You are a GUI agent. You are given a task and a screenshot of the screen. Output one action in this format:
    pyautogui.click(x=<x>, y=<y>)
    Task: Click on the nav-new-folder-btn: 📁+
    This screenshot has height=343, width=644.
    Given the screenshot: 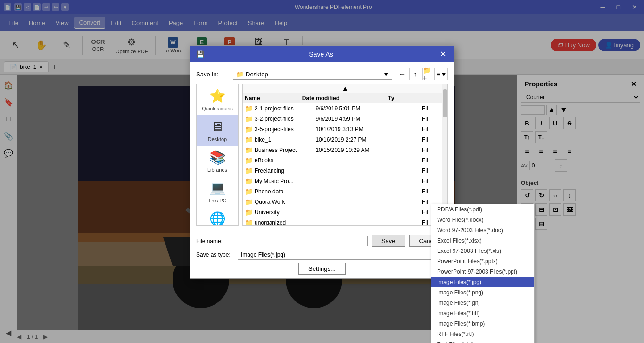 What is the action you would take?
    pyautogui.click(x=429, y=74)
    